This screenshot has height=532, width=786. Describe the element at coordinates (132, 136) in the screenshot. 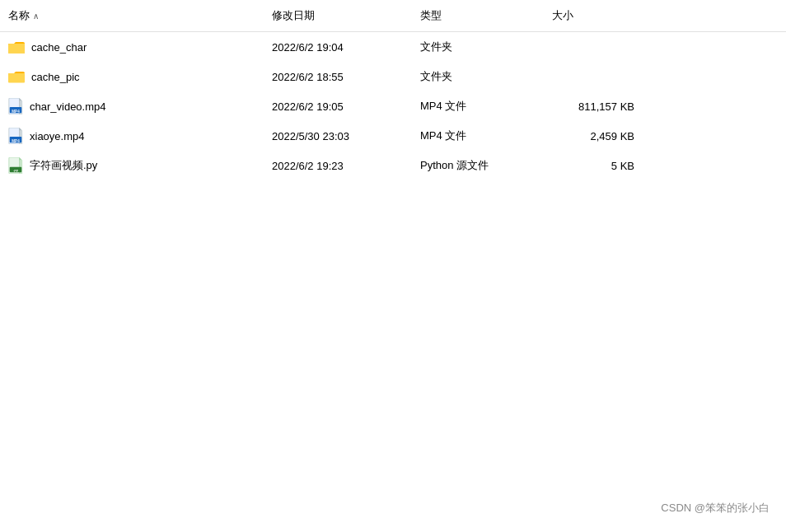

I see `file-name-cell: MP4 xiaoye.mp4` at that location.